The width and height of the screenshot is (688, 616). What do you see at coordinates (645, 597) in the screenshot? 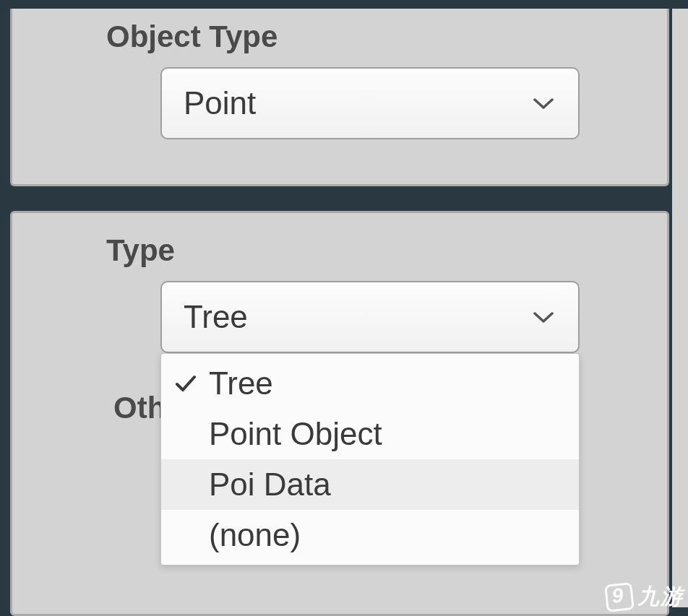
I see `watermark: 九游` at bounding box center [645, 597].